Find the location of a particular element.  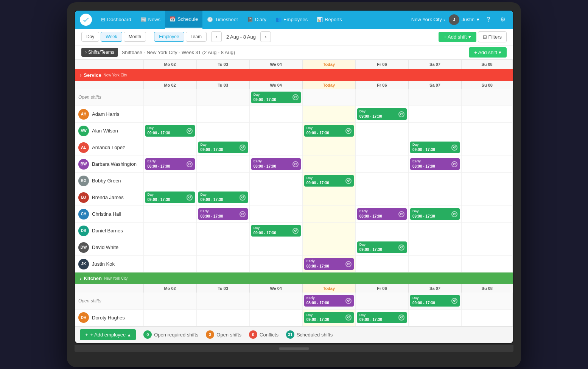

justin-su08 is located at coordinates (487, 264).